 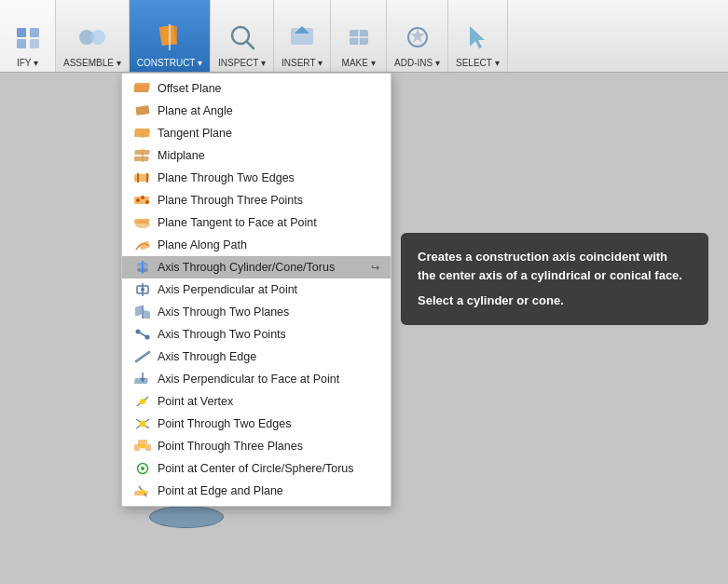 I want to click on toolbar-item-assemble: ASSEMBLE ▾, so click(x=93, y=35).